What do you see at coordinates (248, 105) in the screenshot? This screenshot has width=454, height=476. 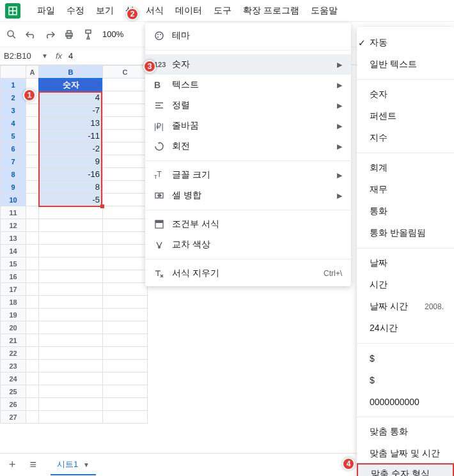 I see `format-menu-item-4: 정렬▶` at bounding box center [248, 105].